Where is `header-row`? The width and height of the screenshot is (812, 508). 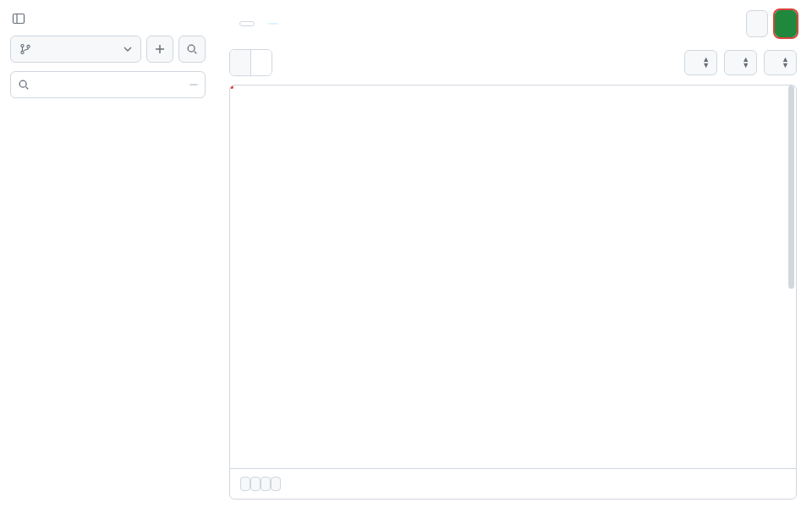 header-row is located at coordinates (513, 24).